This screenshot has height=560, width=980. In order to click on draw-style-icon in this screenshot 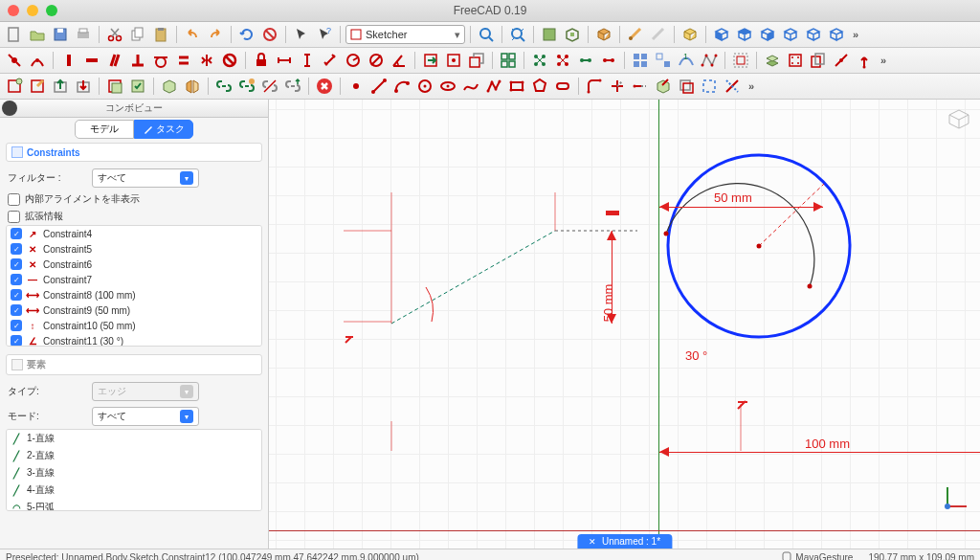, I will do `click(549, 34)`.